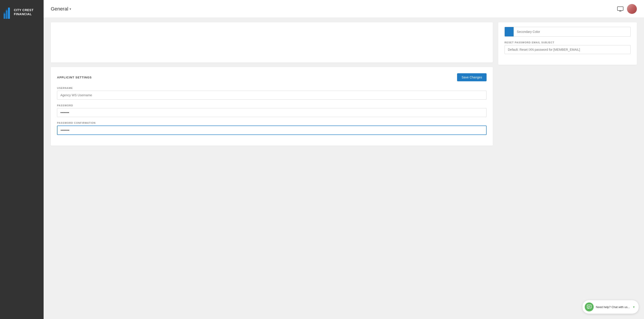  I want to click on header: General ▾, so click(344, 9).